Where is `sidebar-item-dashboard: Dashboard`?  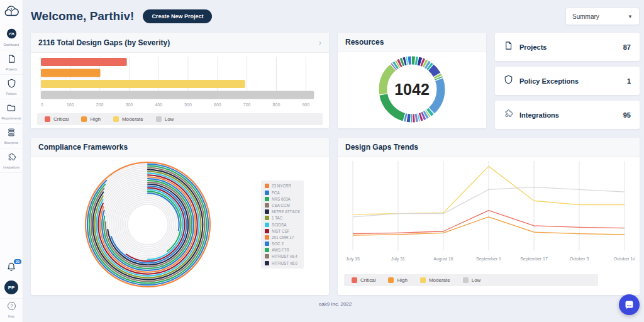 sidebar-item-dashboard: Dashboard is located at coordinates (11, 38).